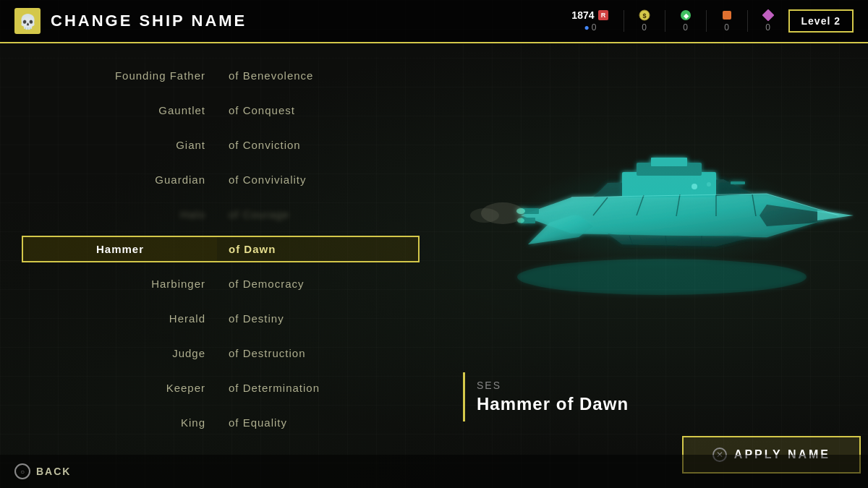  What do you see at coordinates (224, 179) in the screenshot?
I see `name-row: Guardianof Conviviality` at bounding box center [224, 179].